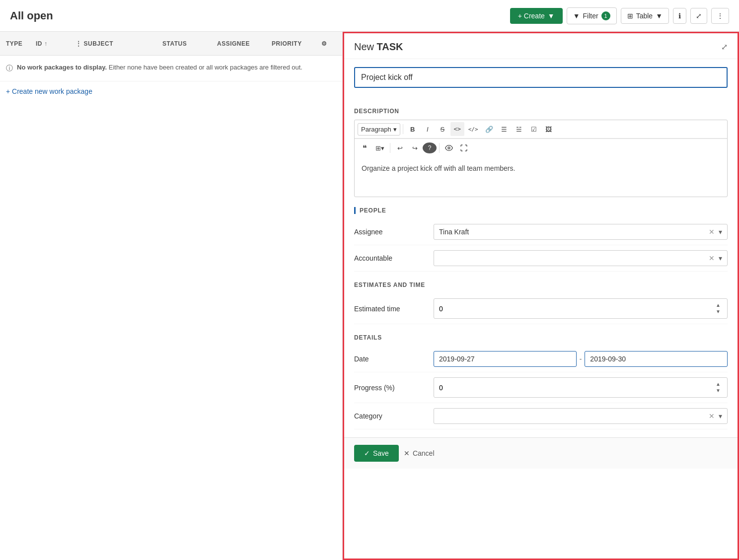 The height and width of the screenshot is (560, 739). What do you see at coordinates (378, 148) in the screenshot?
I see `table-insert-icon: ⊞` at bounding box center [378, 148].